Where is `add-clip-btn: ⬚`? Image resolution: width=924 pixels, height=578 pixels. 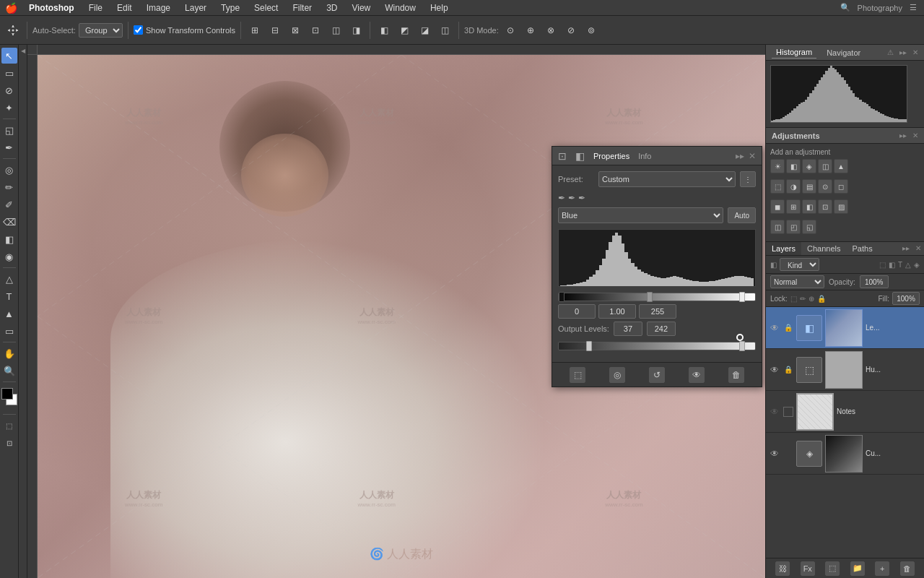
add-clip-btn: ⬚ is located at coordinates (578, 375).